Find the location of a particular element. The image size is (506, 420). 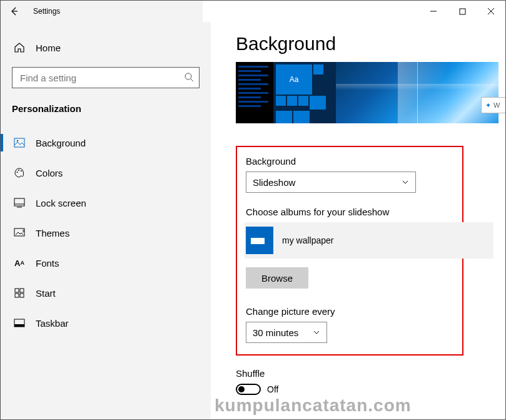

side-tab-text: W is located at coordinates (497, 105).